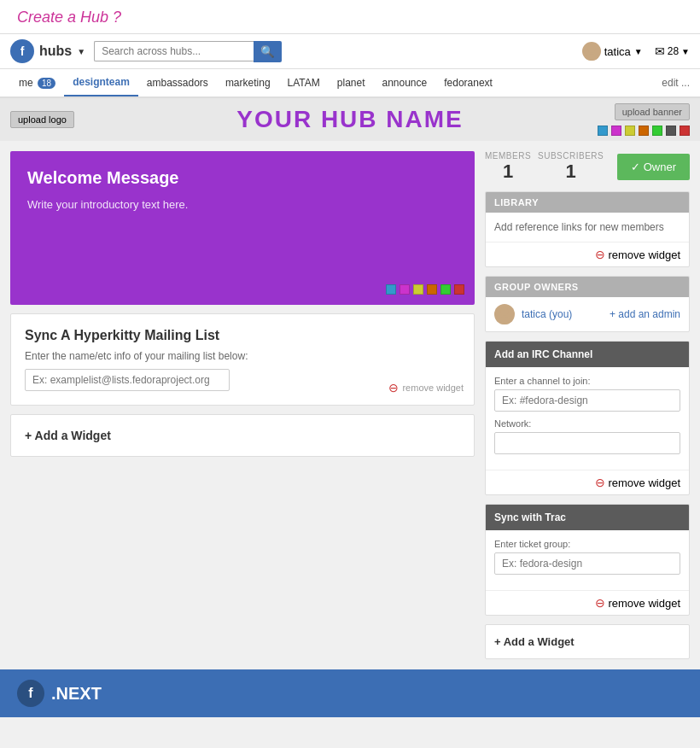 This screenshot has height=748, width=700. What do you see at coordinates (46, 84) in the screenshot?
I see `me-badge: 18` at bounding box center [46, 84].